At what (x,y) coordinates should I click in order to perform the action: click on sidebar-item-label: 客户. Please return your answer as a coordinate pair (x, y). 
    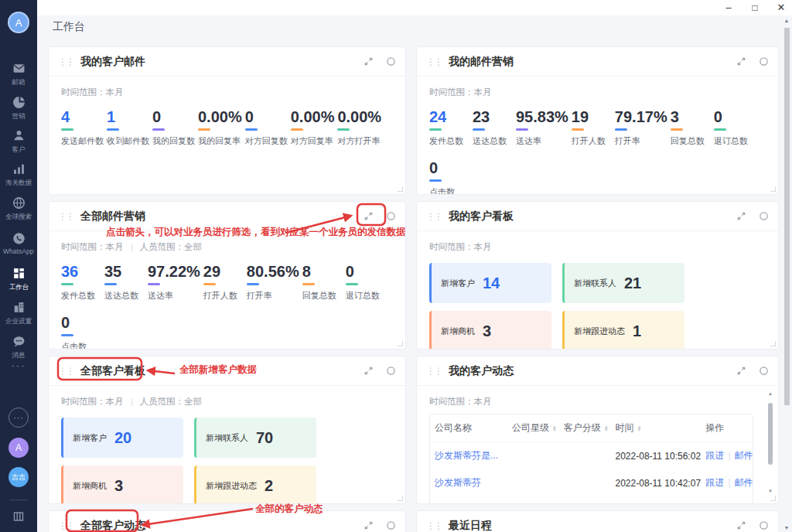
    Looking at the image, I should click on (19, 149).